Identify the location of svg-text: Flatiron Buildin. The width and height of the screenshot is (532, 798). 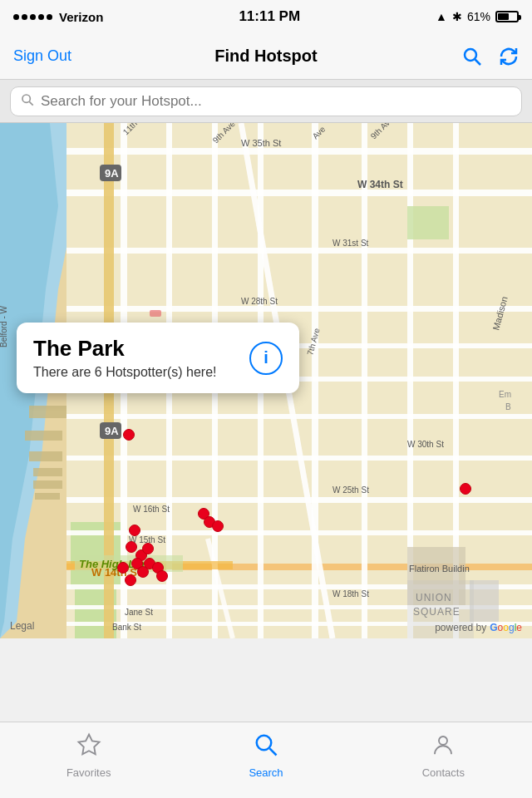
(439, 569).